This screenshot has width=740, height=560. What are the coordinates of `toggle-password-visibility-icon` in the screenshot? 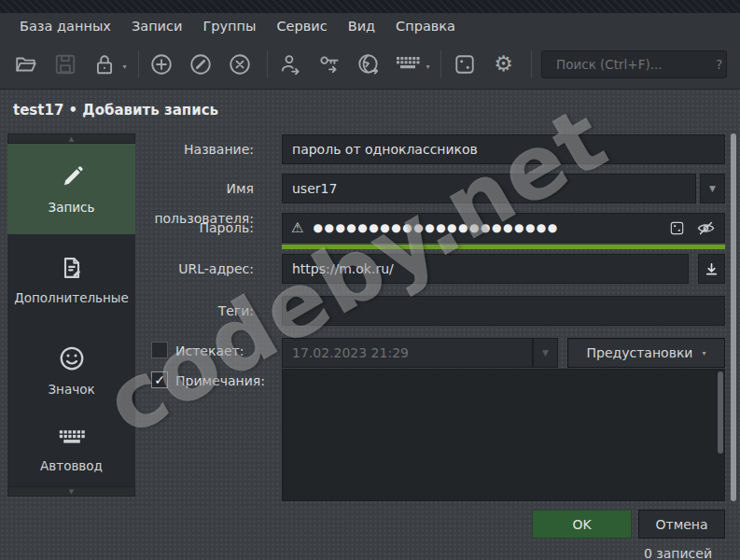 It's located at (705, 228).